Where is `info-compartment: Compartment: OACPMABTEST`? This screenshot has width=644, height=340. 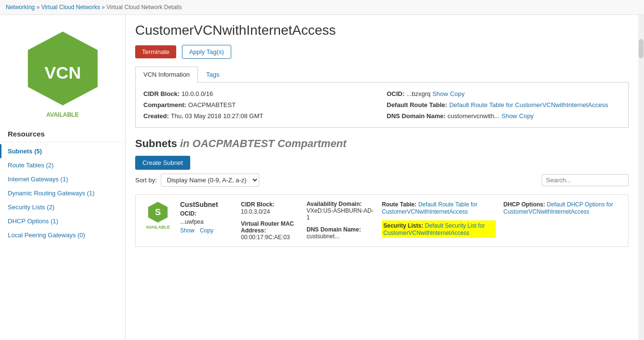
info-compartment: Compartment: OACPMABTEST is located at coordinates (260, 105).